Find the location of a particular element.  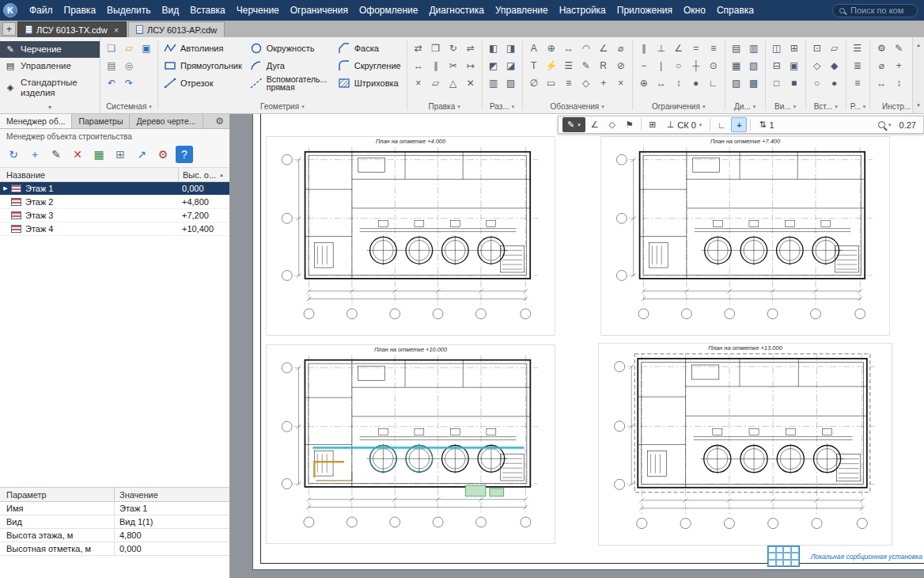

split-tool-icon-6: ▨ is located at coordinates (511, 83).